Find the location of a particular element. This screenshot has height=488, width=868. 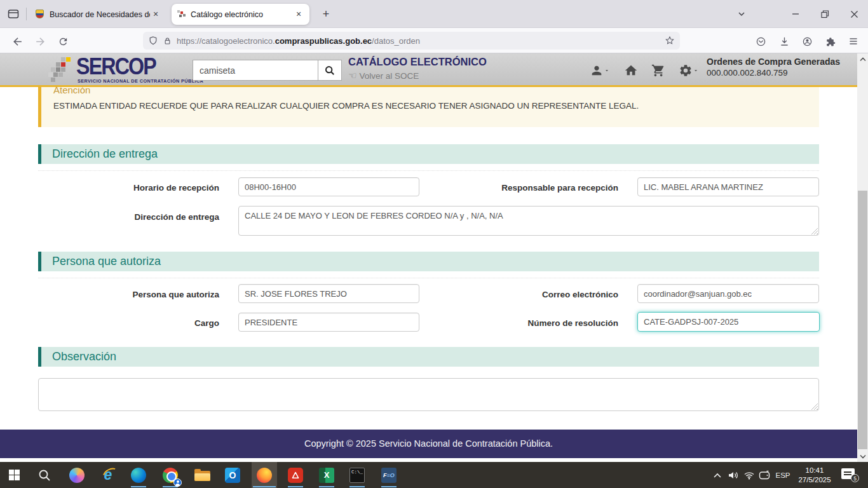

tab-title: Buscador de Necesidades de Co is located at coordinates (100, 15).